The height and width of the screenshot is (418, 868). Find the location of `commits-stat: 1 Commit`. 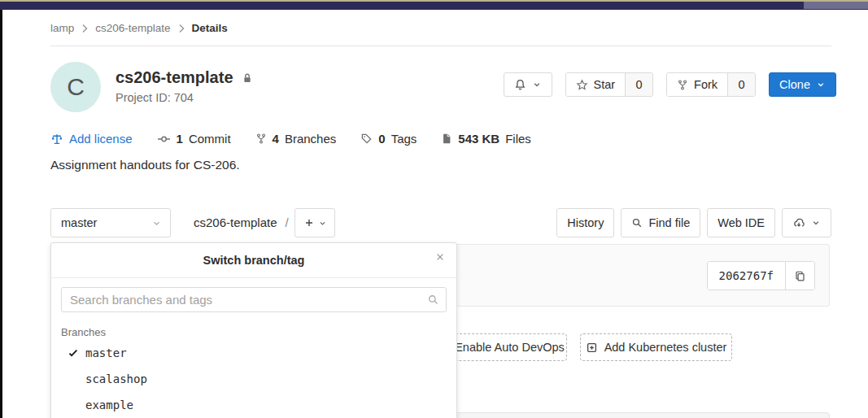

commits-stat: 1 Commit is located at coordinates (194, 138).